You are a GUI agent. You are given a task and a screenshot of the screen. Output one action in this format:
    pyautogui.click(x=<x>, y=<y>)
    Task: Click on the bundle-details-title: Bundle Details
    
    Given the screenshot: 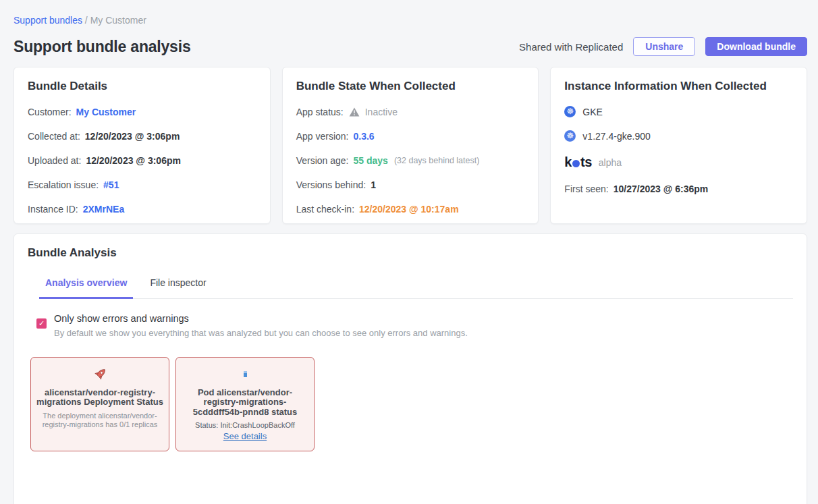 What is the action you would take?
    pyautogui.click(x=142, y=86)
    